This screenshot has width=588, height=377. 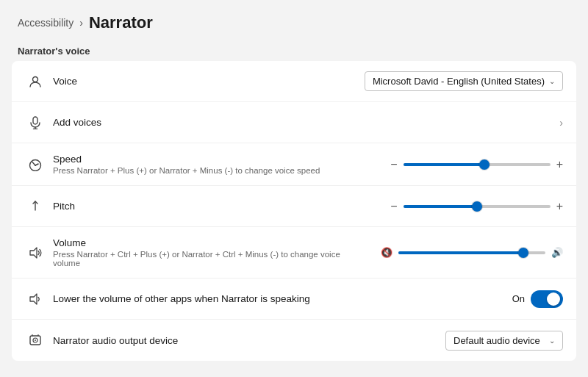 What do you see at coordinates (394, 165) in the screenshot?
I see `speed-minus-icon: −` at bounding box center [394, 165].